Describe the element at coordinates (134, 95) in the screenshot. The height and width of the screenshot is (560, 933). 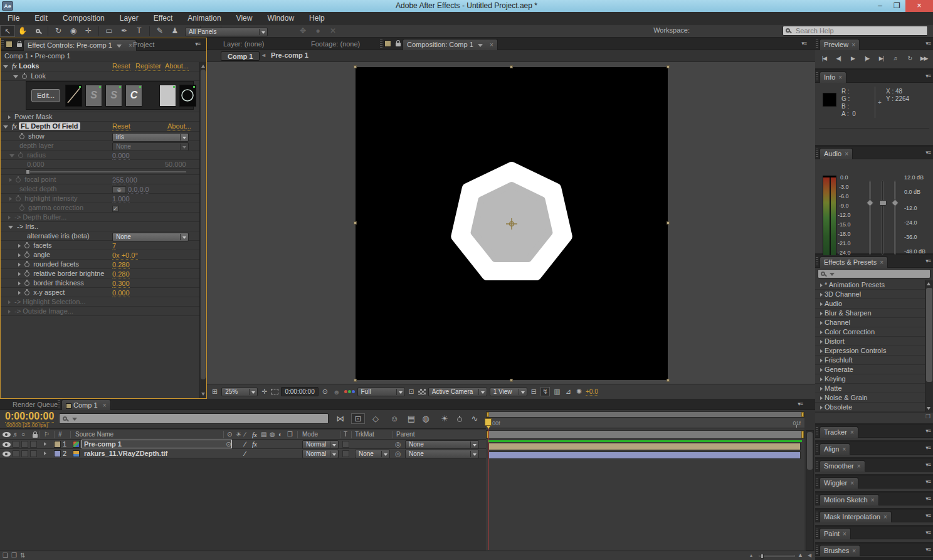
I see `look-thumb-contrast: C` at that location.